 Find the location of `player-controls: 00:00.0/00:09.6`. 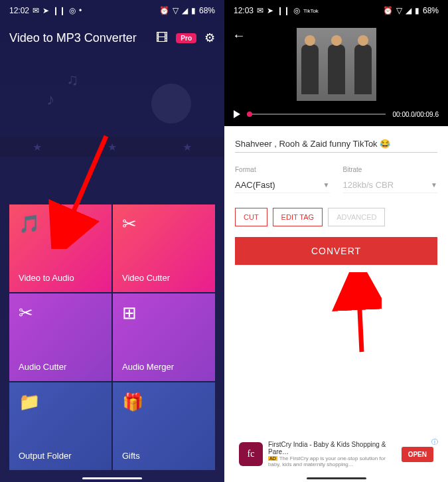

player-controls: 00:00.0/00:09.6 is located at coordinates (336, 114).